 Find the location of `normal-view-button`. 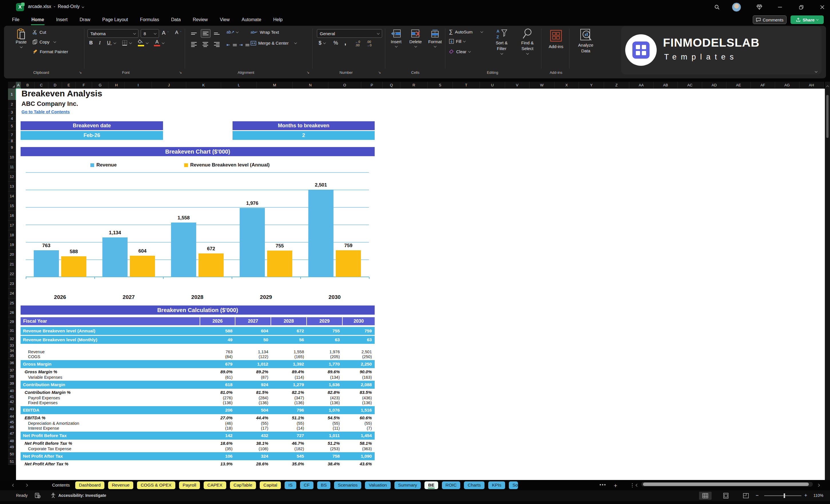

normal-view-button is located at coordinates (705, 496).